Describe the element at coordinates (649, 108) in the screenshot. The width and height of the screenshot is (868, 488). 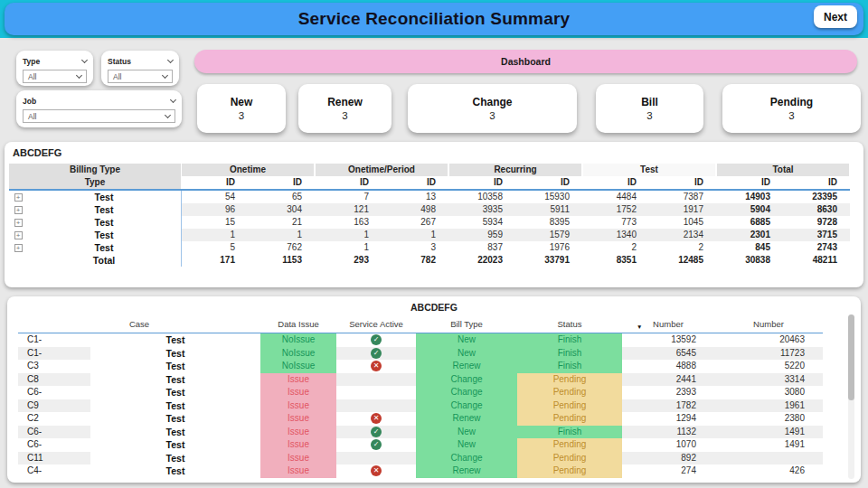
I see `kpi-card-bill: Bill 3` at that location.